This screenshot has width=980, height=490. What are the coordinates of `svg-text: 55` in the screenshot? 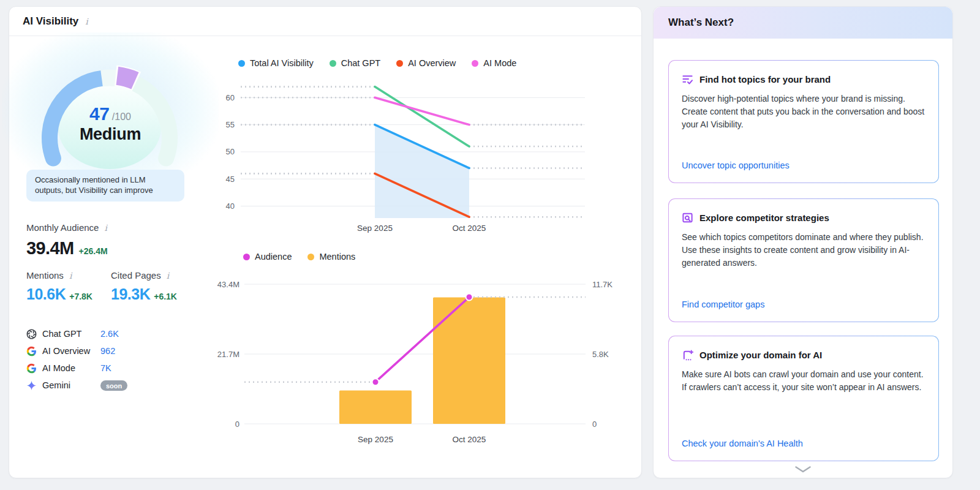 It's located at (230, 125).